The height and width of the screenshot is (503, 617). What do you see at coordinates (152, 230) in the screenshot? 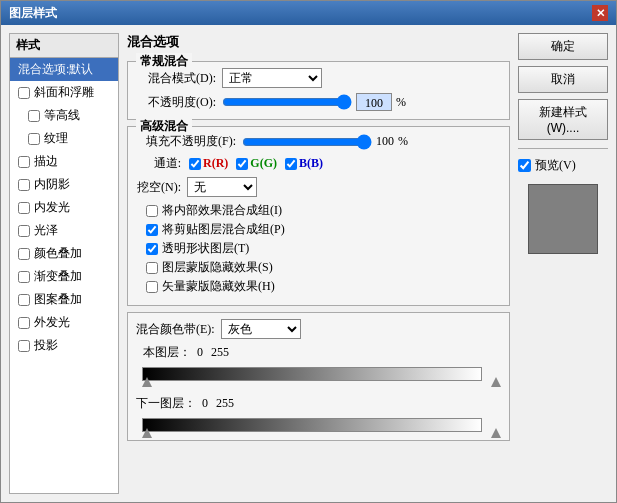
I see `clip-layers-checkbox` at bounding box center [152, 230].